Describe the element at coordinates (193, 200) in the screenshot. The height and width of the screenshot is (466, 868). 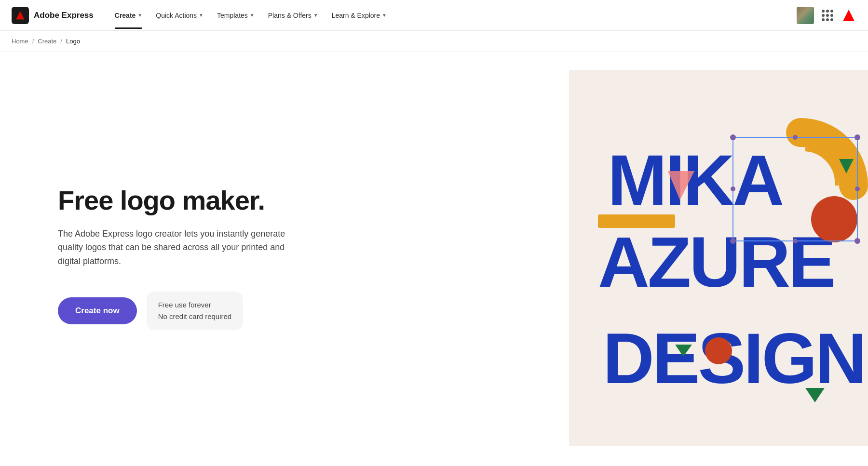
I see `page-title: Free logo maker.` at that location.